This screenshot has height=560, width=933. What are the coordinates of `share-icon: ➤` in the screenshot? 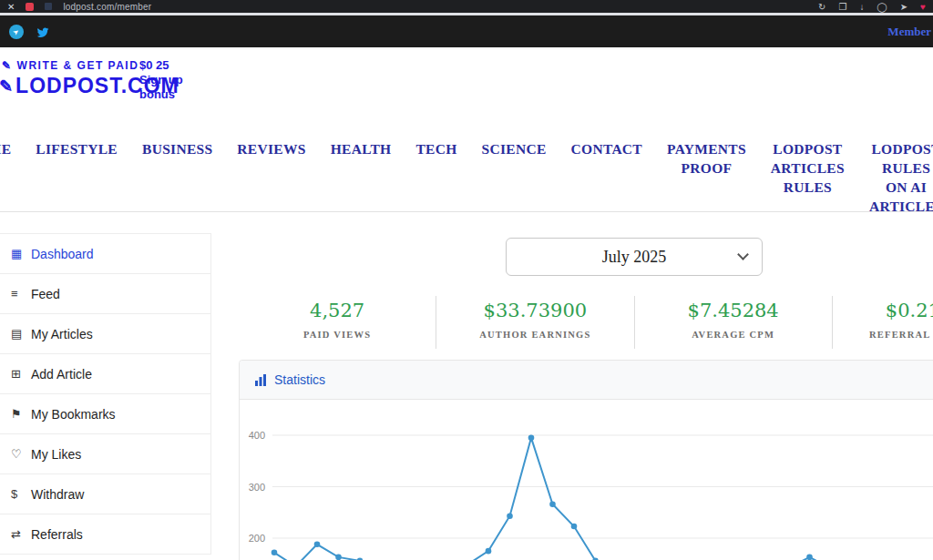 It's located at (904, 7).